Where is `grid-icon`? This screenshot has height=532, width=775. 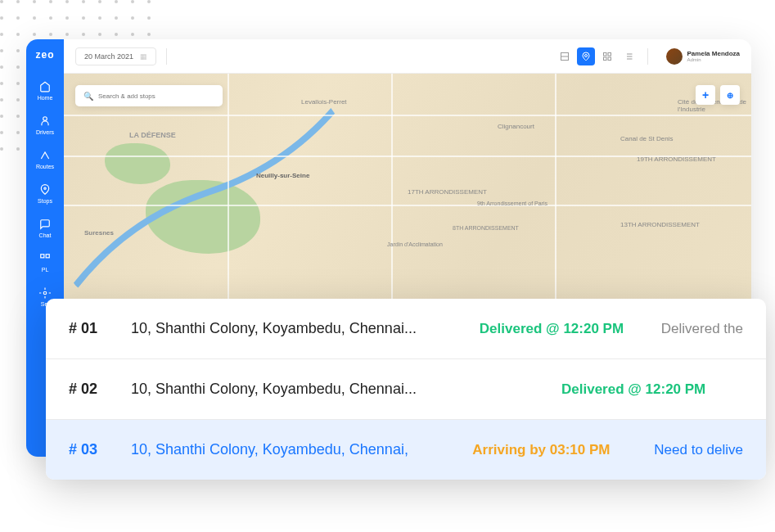
grid-icon is located at coordinates (45, 259).